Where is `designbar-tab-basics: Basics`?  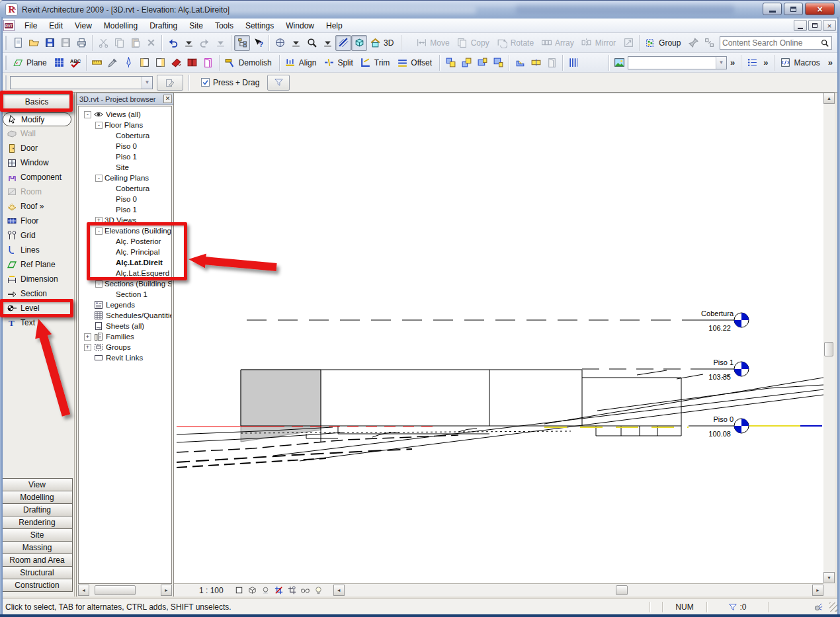
designbar-tab-basics: Basics is located at coordinates (37, 102).